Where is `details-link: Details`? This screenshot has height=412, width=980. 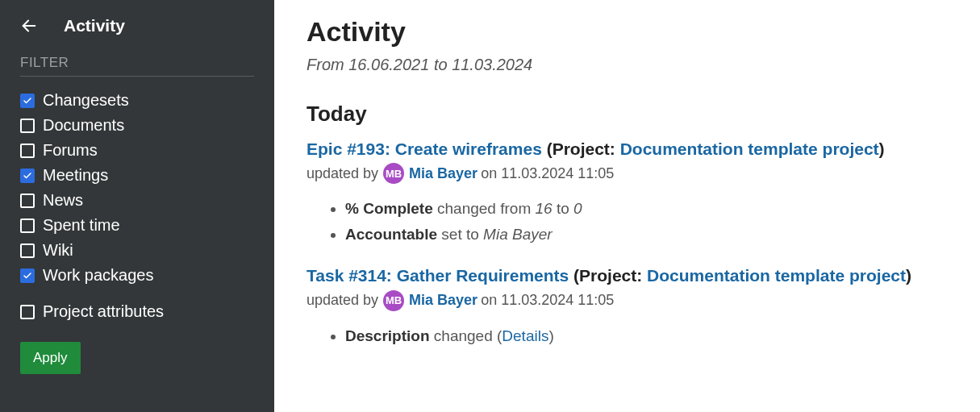
details-link: Details is located at coordinates (525, 335).